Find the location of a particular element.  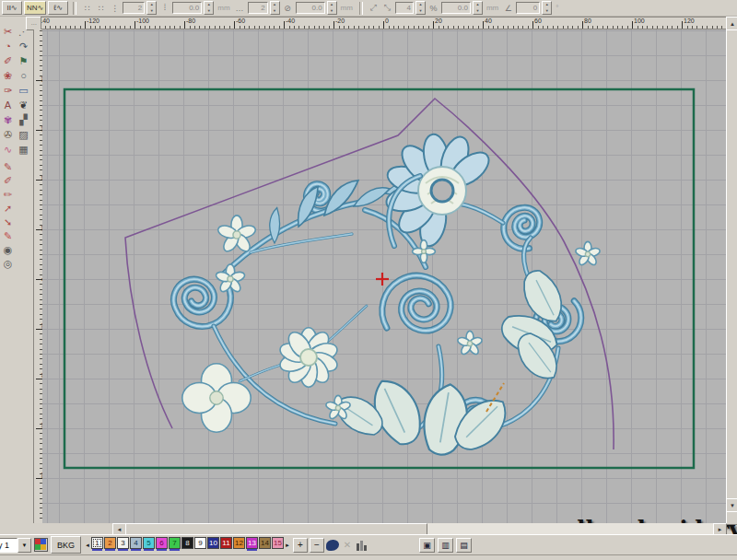

pattern-length-spinner: ▲▼ is located at coordinates (332, 7).